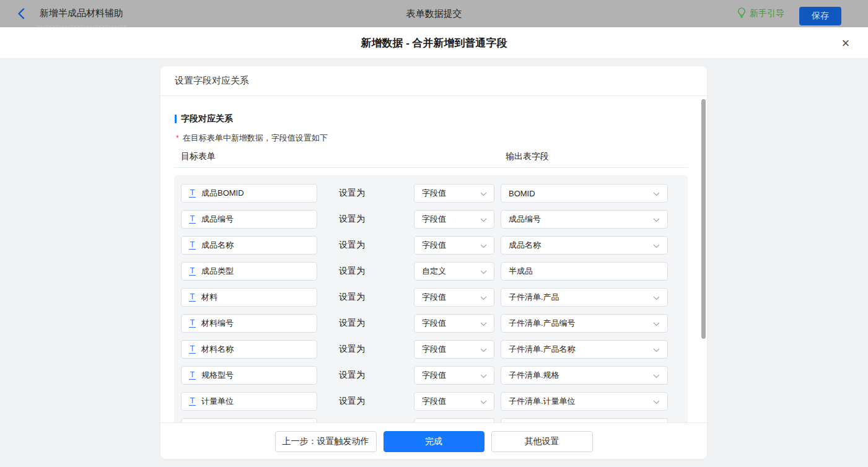  I want to click on back-button, so click(22, 14).